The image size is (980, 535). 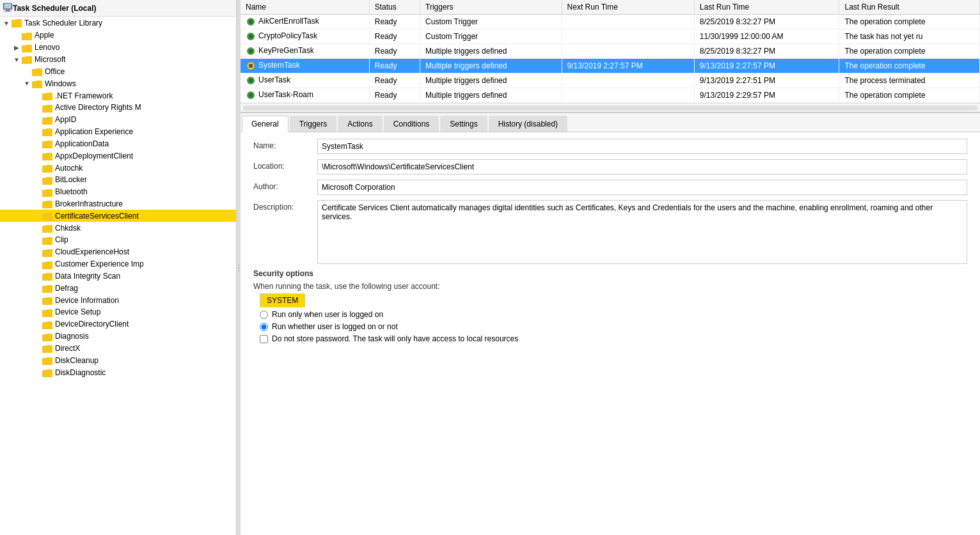 What do you see at coordinates (610, 37) in the screenshot?
I see `table-row: CryptoPolicyTaskReadyCustom Trigger11/30…` at bounding box center [610, 37].